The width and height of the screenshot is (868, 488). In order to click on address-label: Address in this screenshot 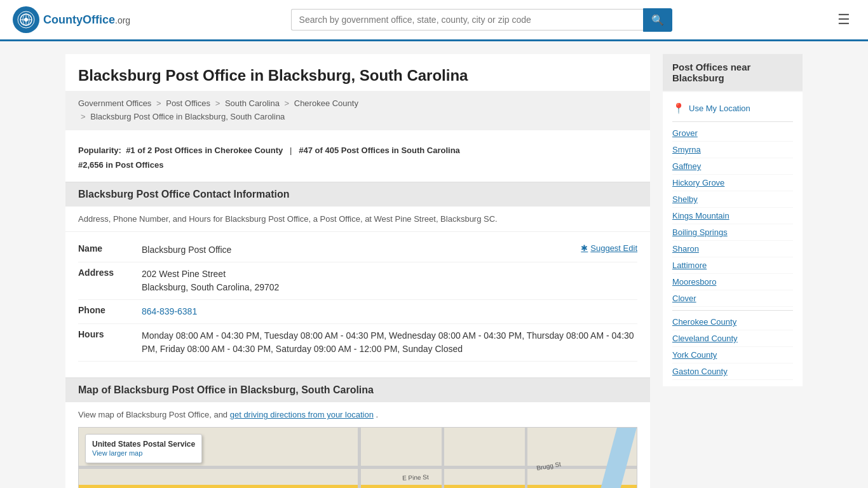, I will do `click(110, 273)`.